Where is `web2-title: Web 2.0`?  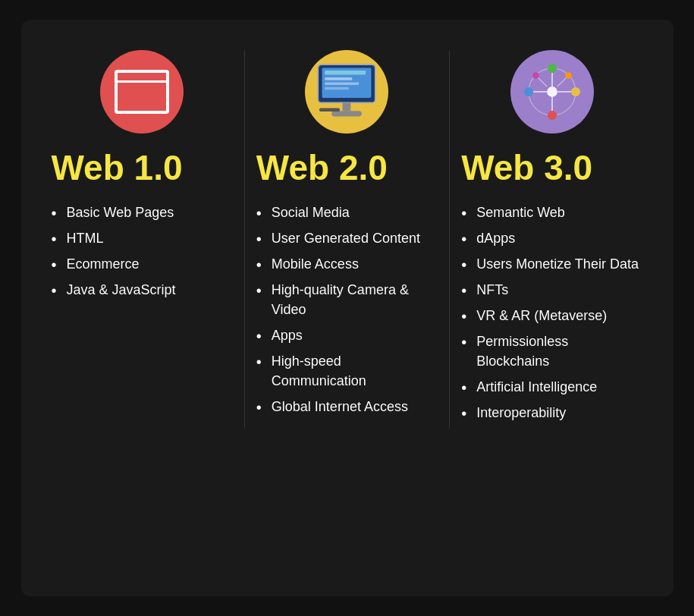
web2-title: Web 2.0 is located at coordinates (322, 168).